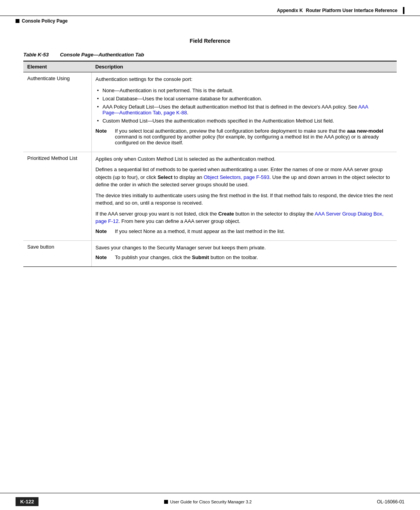 Image resolution: width=420 pixels, height=510 pixels. Describe the element at coordinates (187, 258) in the screenshot. I see `note-text: To publish your changes, click the Submi…` at that location.